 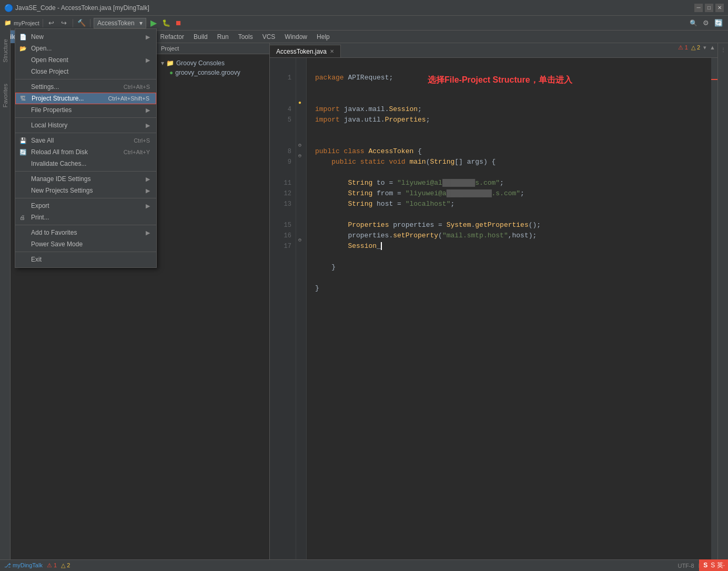 I want to click on menu-run: Run, so click(x=223, y=37).